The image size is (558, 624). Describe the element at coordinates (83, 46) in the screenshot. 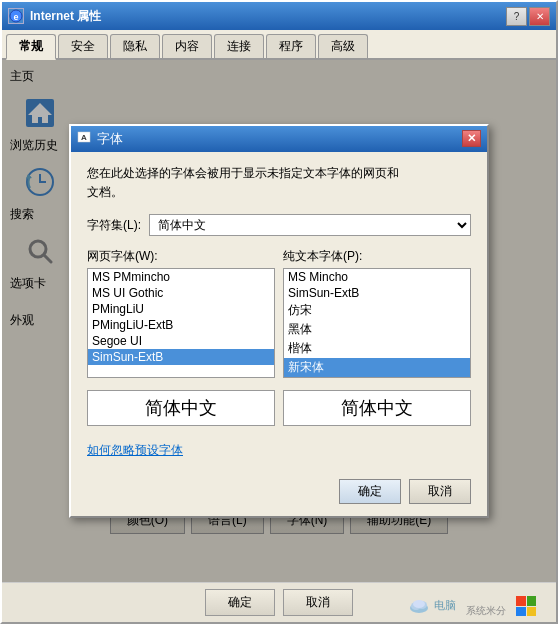

I see `tab-security: 安全` at that location.